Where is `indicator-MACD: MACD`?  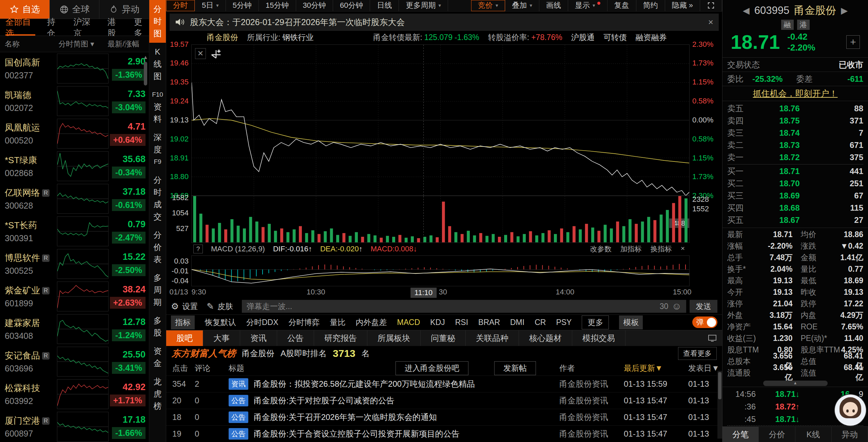 indicator-MACD: MACD is located at coordinates (409, 322).